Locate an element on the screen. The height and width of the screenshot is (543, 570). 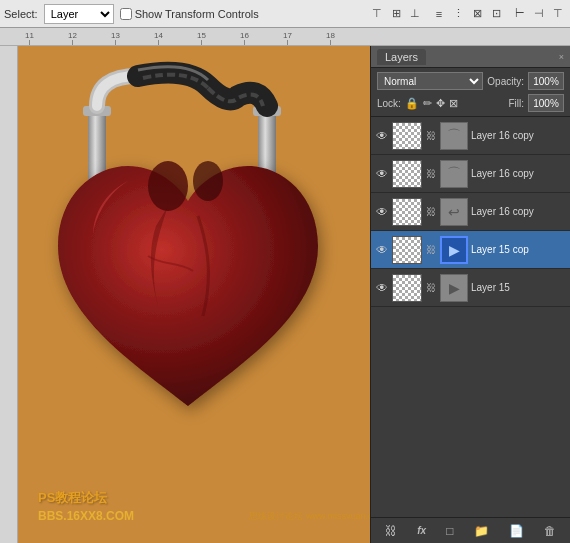
fill-input is located at coordinates (546, 103).